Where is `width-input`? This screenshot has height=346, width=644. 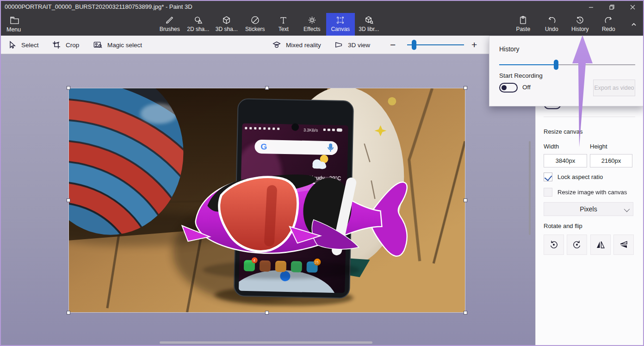
width-input is located at coordinates (565, 161).